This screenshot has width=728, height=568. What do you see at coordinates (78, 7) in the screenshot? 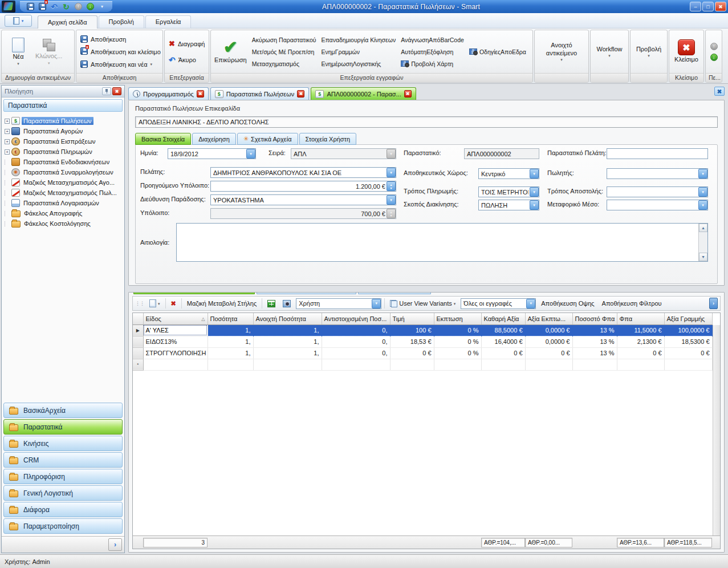
I see `up-button: ↑` at bounding box center [78, 7].